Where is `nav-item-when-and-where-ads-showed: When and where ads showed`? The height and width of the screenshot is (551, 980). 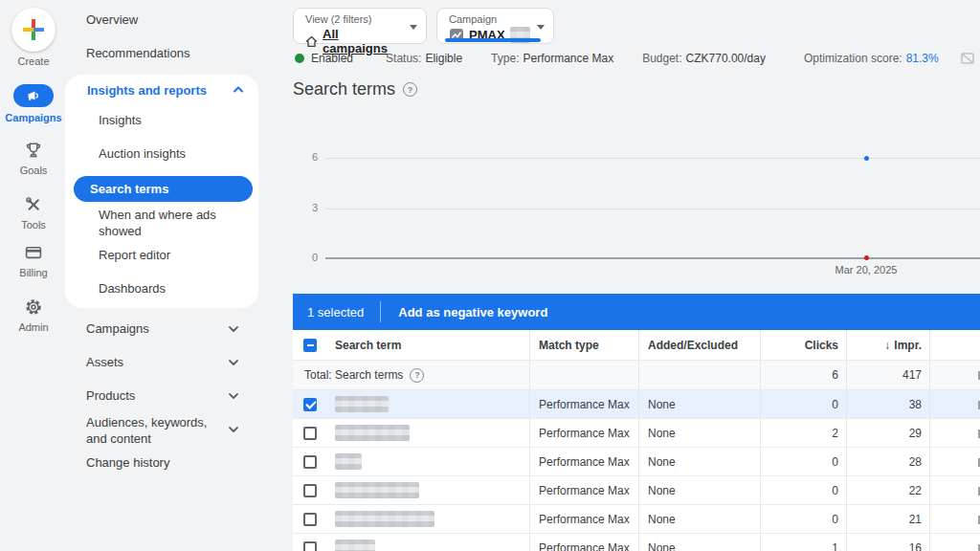 nav-item-when-and-where-ads-showed: When and where ads showed is located at coordinates (170, 223).